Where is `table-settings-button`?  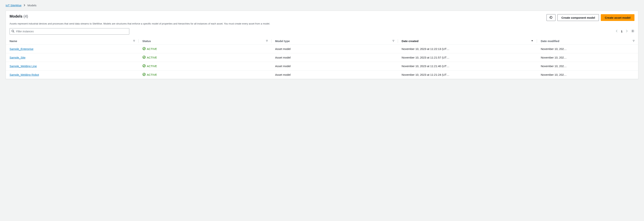
table-settings-button is located at coordinates (633, 31).